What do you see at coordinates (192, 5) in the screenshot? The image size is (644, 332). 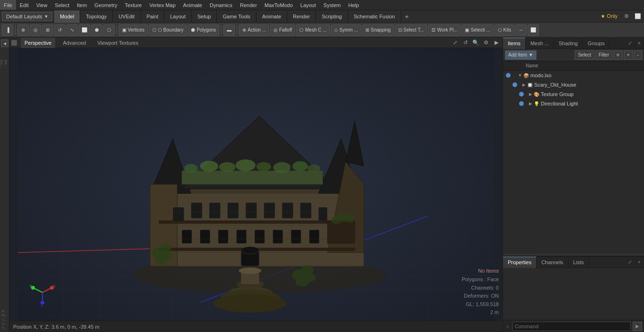 I see `menu-item-animate: Animate` at bounding box center [192, 5].